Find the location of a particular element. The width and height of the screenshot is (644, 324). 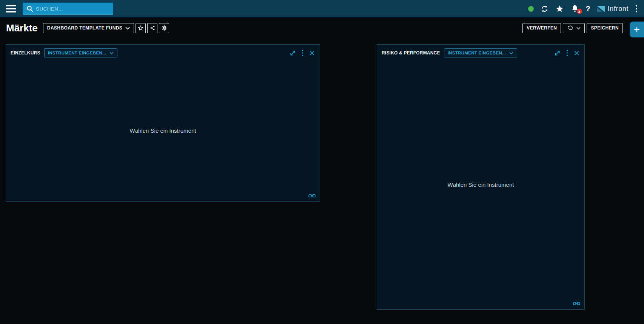

save-button: SPEICHERN is located at coordinates (605, 28).